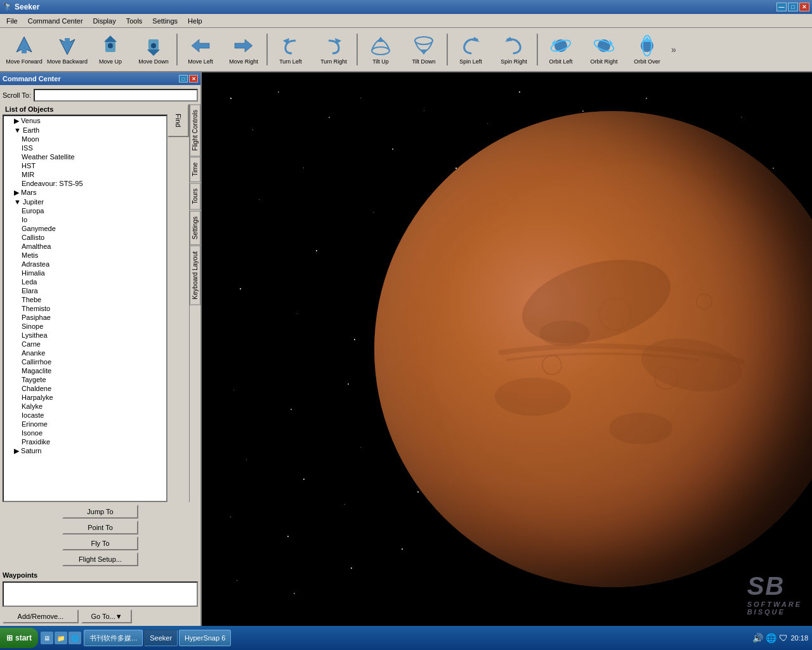 The width and height of the screenshot is (812, 650). What do you see at coordinates (85, 308) in the screenshot?
I see `object-list: ▶ Venus▼ EarthMoonISSWeather SatelliteHS…` at bounding box center [85, 308].